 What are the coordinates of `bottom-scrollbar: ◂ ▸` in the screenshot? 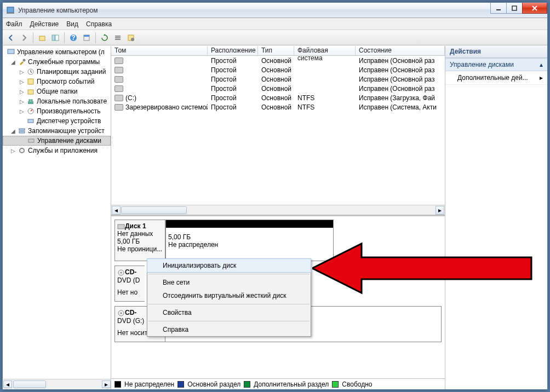 It's located at (57, 384).